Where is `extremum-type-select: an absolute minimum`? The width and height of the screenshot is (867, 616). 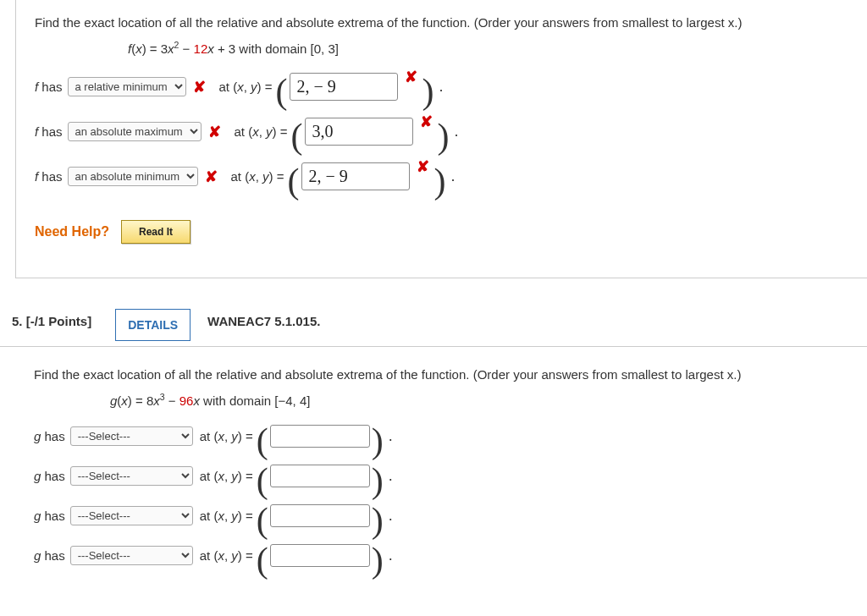
extremum-type-select: an absolute minimum is located at coordinates (133, 176).